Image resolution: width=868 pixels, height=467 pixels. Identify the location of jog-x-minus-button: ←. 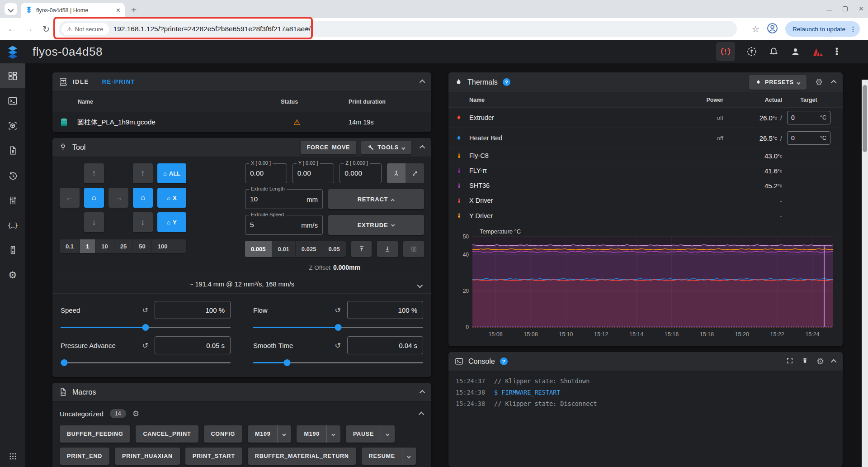
(70, 198).